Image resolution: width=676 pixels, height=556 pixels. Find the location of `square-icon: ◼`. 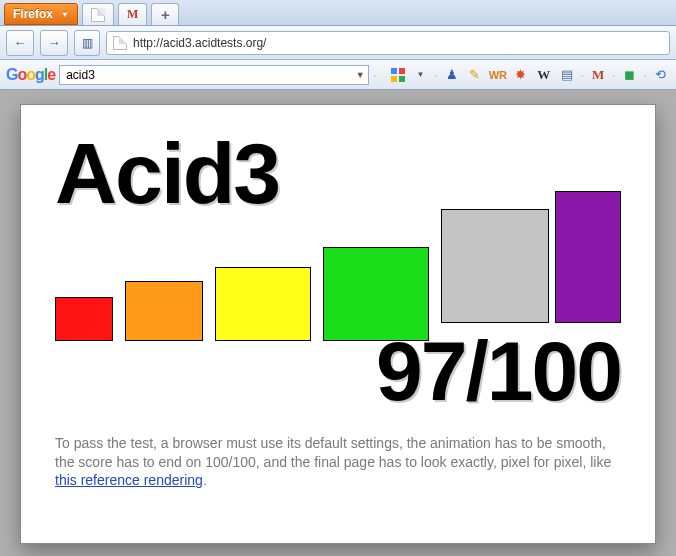

square-icon: ◼ is located at coordinates (630, 75).